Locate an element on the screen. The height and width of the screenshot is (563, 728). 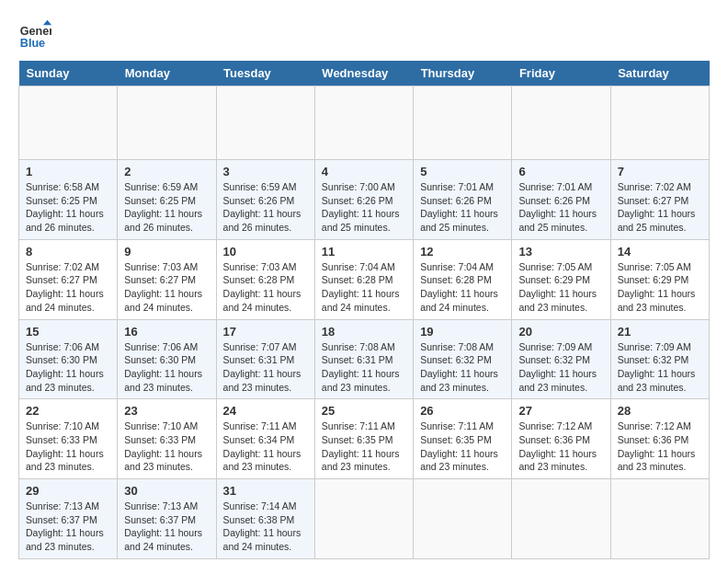
day-number: 14 is located at coordinates (660, 252).